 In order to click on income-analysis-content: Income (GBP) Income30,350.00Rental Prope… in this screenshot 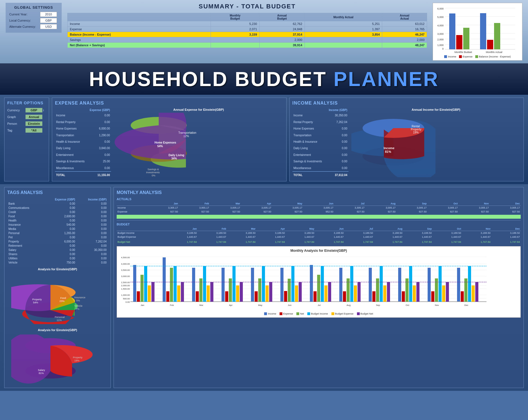, I will do `click(407, 143)`.